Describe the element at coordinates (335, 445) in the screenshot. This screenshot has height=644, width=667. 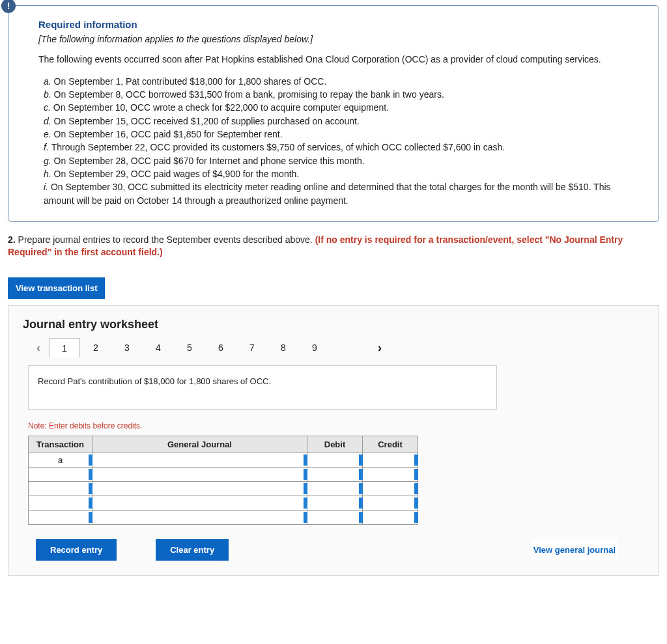
I see `col-debit: Debit` at that location.